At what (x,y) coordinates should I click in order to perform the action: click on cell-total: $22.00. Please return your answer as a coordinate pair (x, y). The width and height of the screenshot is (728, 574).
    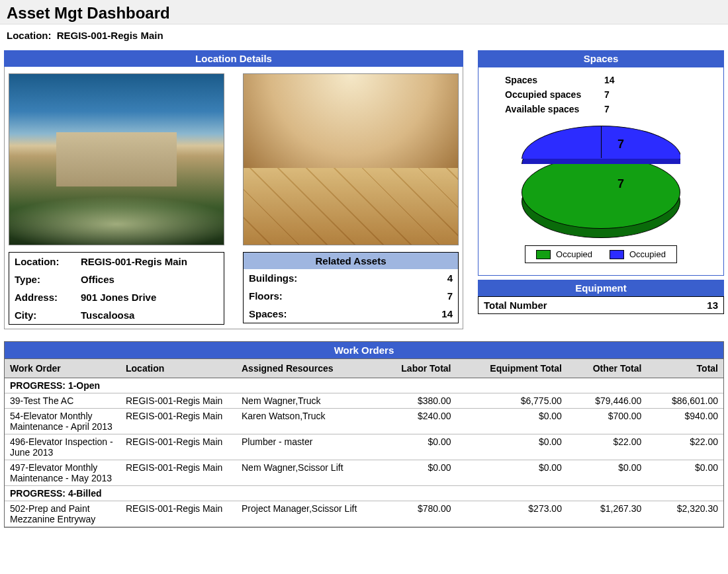
    Looking at the image, I should click on (685, 447).